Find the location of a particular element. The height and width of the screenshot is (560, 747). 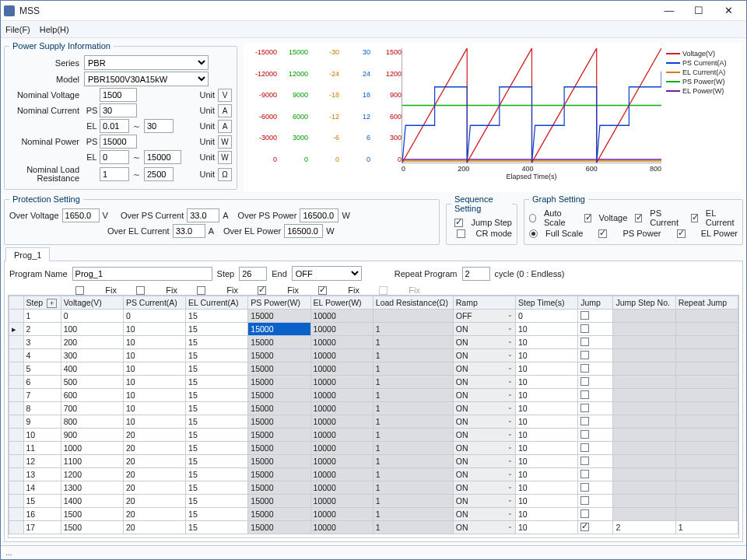

jump-step-checkbox is located at coordinates (459, 222).